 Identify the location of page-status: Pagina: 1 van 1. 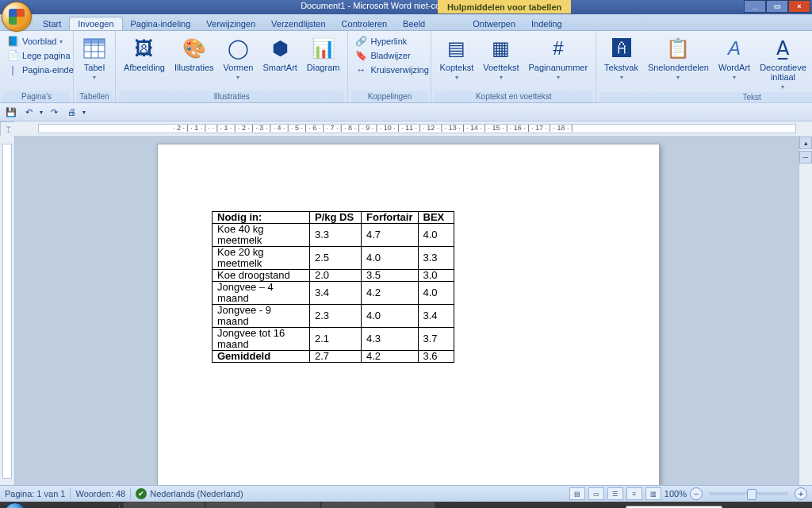
(35, 494).